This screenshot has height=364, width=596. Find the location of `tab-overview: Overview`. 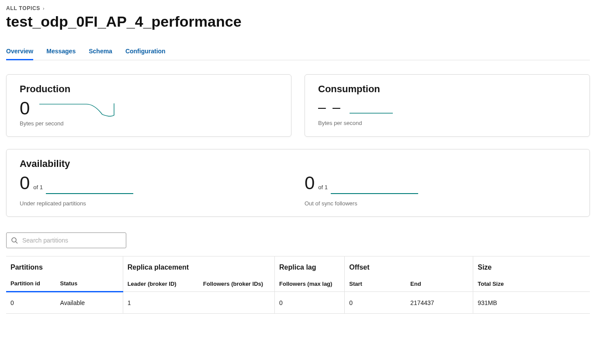

tab-overview: Overview is located at coordinates (20, 52).